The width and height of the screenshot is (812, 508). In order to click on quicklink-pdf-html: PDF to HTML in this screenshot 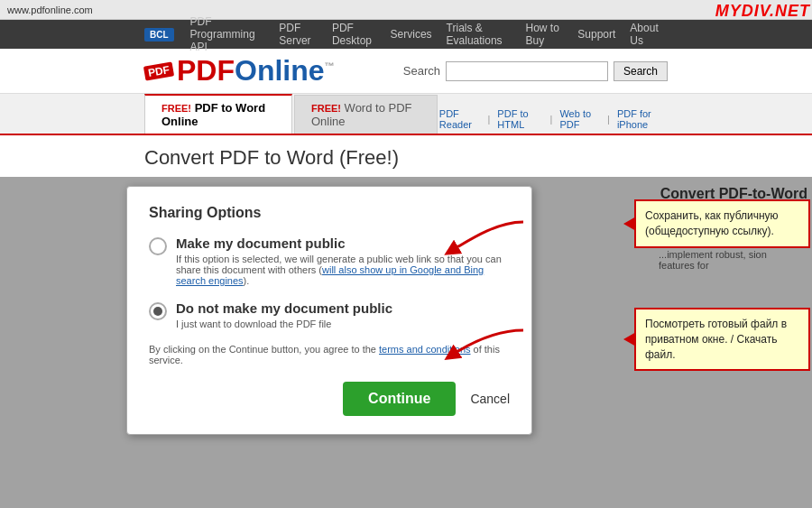, I will do `click(520, 119)`.